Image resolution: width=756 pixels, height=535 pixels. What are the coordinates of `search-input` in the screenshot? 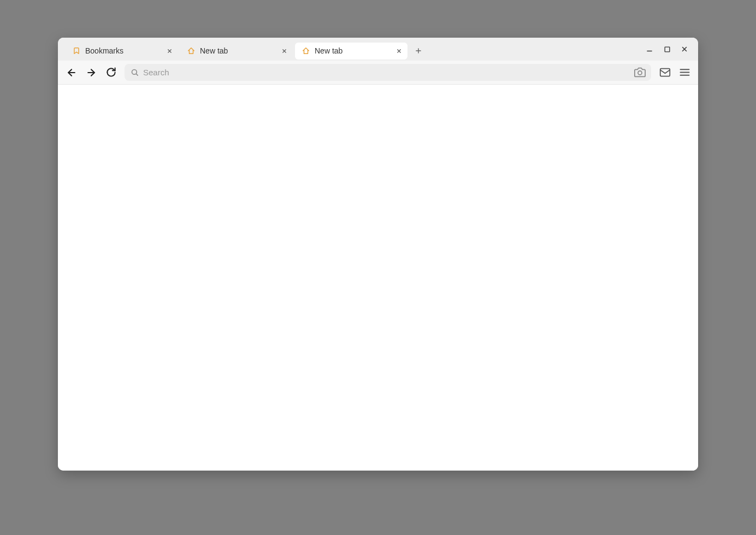 It's located at (386, 72).